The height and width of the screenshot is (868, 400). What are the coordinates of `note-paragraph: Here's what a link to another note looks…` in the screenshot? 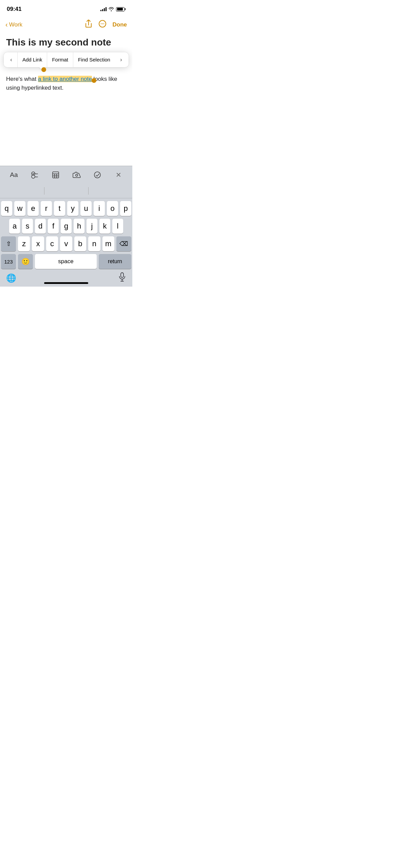 It's located at (66, 84).